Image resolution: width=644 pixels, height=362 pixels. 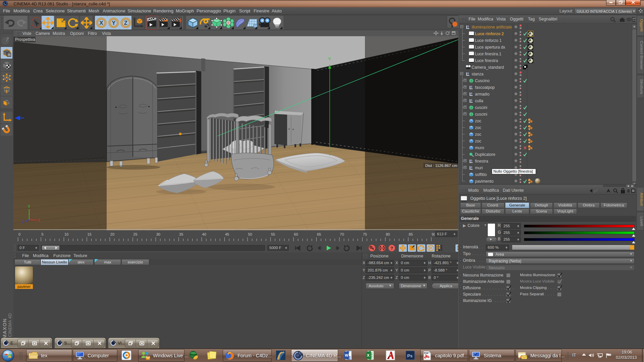 I want to click on svg-text: 15, so click(x=89, y=234).